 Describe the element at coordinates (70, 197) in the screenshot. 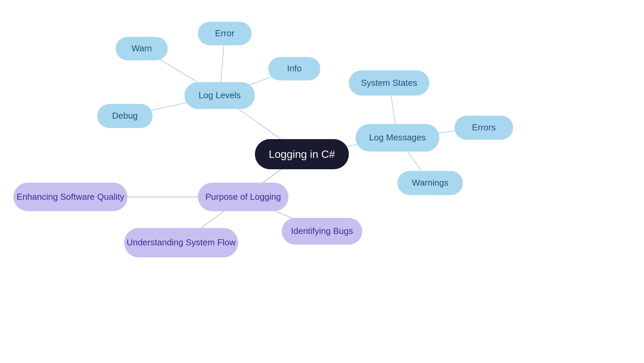

I see `node-label-enhancing-software-quality: Enhancing Software Quality` at that location.